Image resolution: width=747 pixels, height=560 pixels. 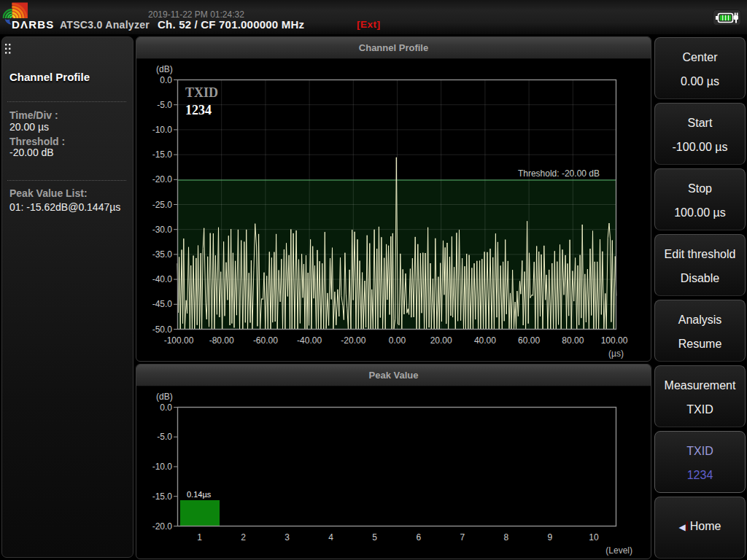 What do you see at coordinates (398, 341) in the screenshot?
I see `svg-text: 0.00` at bounding box center [398, 341].